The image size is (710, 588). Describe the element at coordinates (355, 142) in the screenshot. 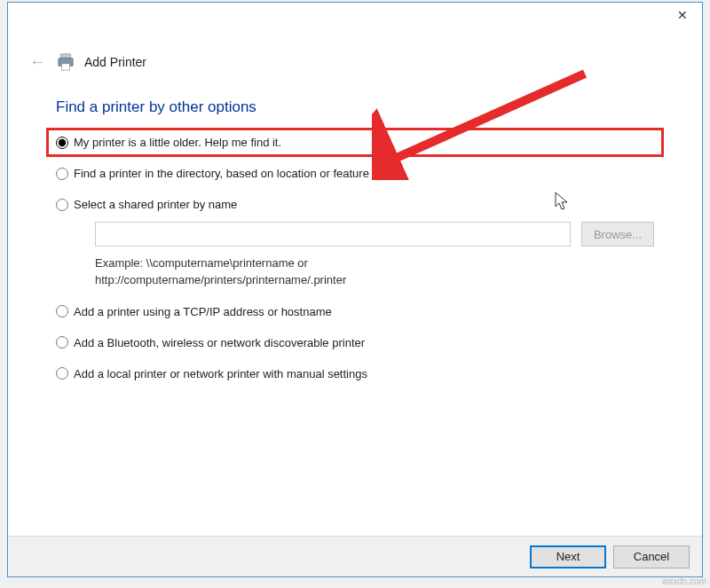

I see `option-older-printer: My printer is a little older. Help me fi…` at that location.